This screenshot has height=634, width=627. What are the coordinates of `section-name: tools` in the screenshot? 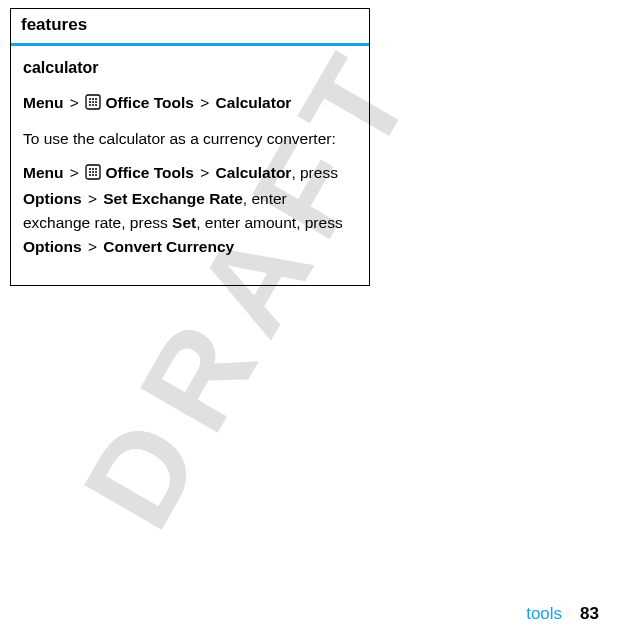 It's located at (544, 614).